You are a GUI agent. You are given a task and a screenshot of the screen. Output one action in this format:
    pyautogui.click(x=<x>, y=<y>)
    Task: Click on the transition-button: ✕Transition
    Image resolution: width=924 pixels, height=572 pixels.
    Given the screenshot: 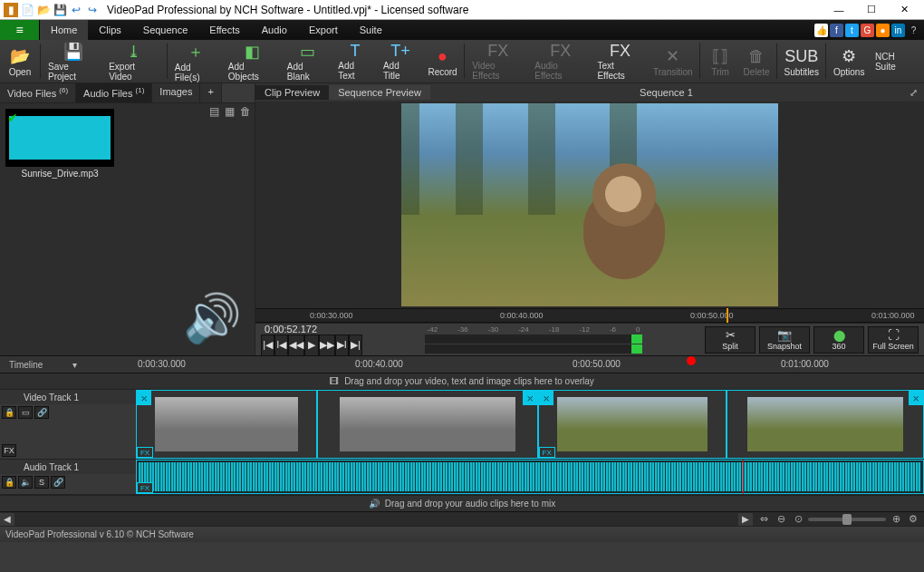 What is the action you would take?
    pyautogui.click(x=673, y=62)
    